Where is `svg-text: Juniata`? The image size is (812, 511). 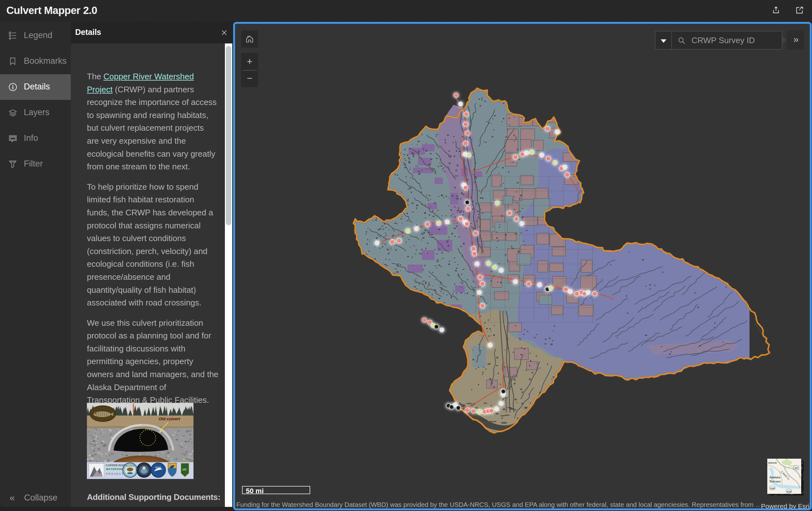
svg-text: Juniata is located at coordinates (775, 477).